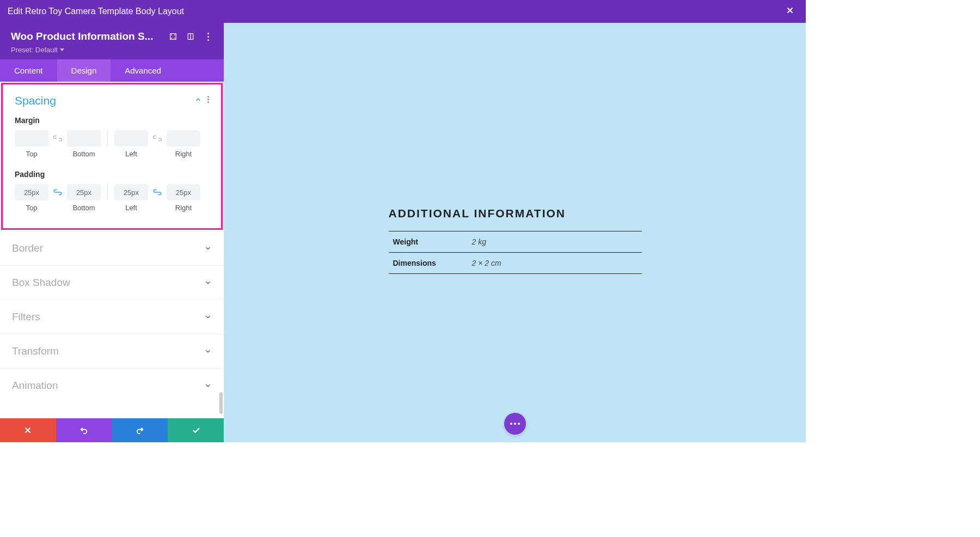  What do you see at coordinates (208, 36) in the screenshot?
I see `more-icon` at bounding box center [208, 36].